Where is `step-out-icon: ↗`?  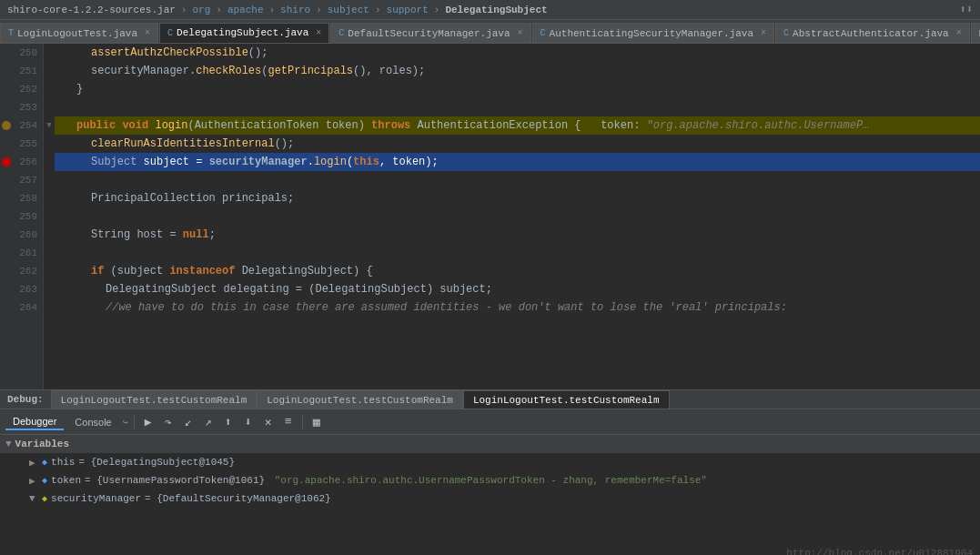 step-out-icon: ↗ is located at coordinates (208, 422).